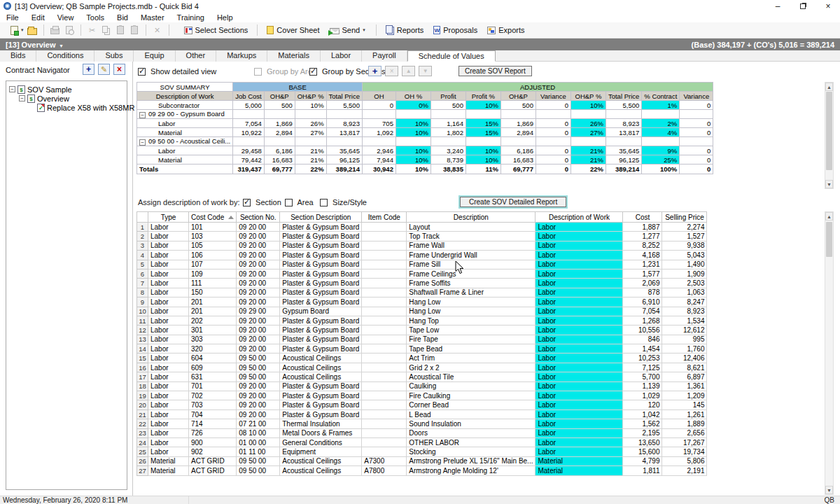  Describe the element at coordinates (185, 169) in the screenshot. I see `summary-row-label: Totals` at that location.